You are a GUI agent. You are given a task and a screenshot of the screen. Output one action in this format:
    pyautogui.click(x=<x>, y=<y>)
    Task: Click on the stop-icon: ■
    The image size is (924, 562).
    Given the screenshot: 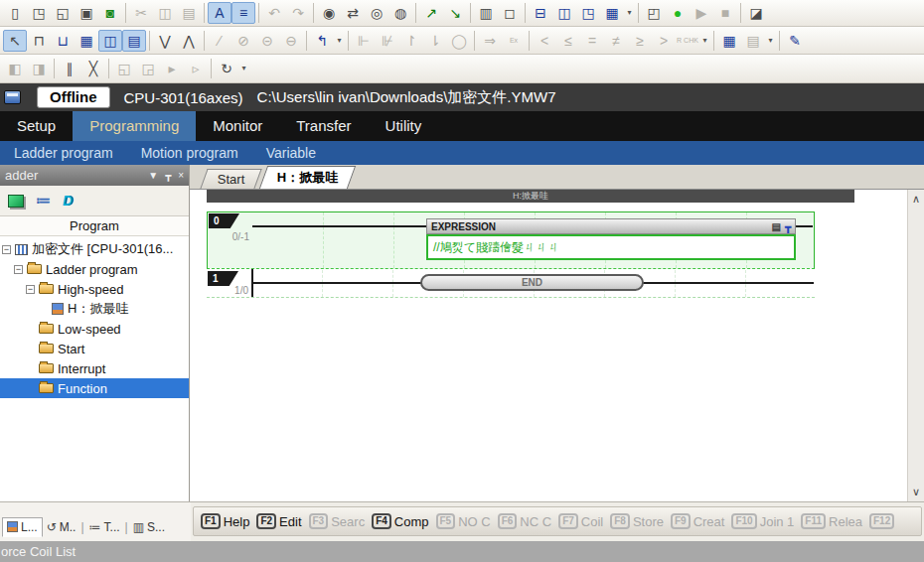 What is the action you would take?
    pyautogui.click(x=725, y=13)
    